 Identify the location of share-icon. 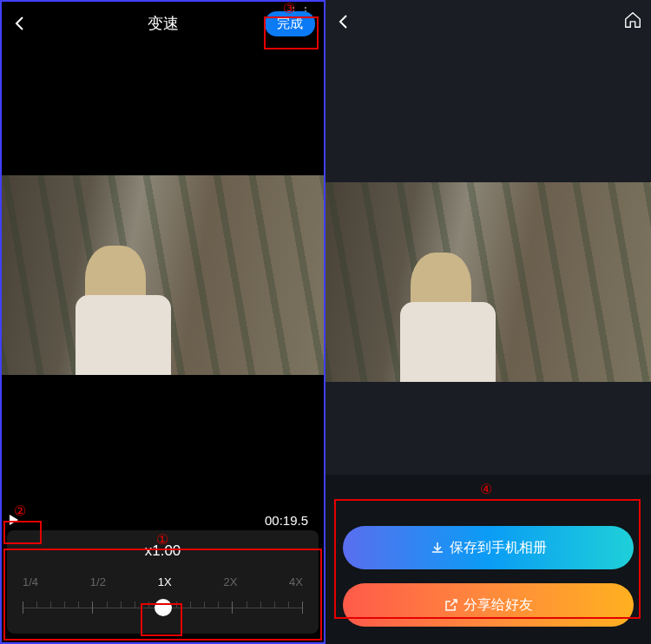
(451, 605).